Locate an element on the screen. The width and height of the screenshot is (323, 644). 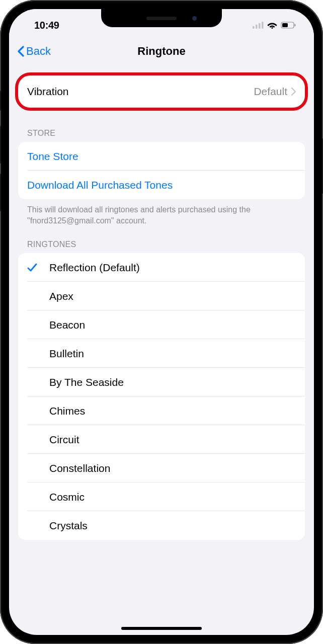
cellular-icon is located at coordinates (258, 25).